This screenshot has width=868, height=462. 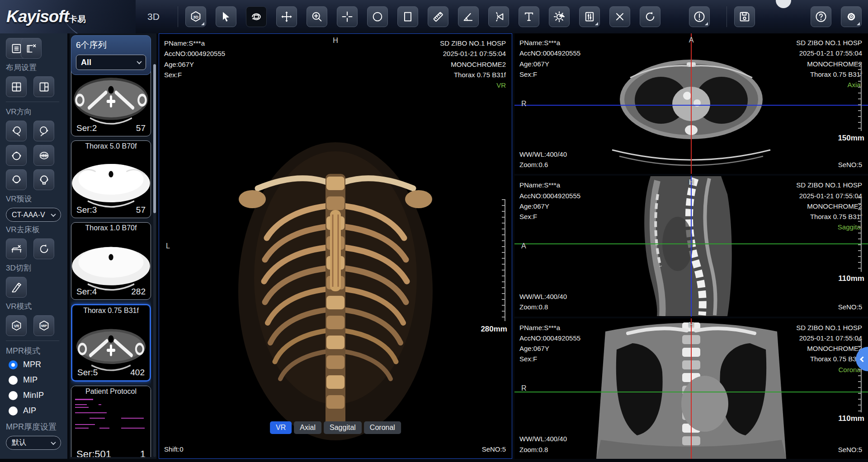 What do you see at coordinates (94, 453) in the screenshot?
I see `series-number: Ser:501` at bounding box center [94, 453].